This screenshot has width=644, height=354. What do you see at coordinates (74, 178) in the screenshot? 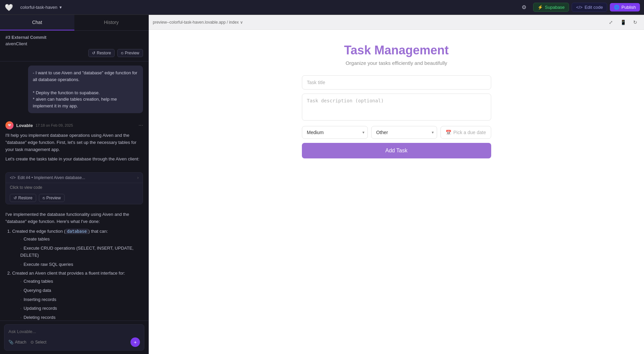
I see `edit-header: </> Edit #4 • Implement Aiven database..…` at bounding box center [74, 178].